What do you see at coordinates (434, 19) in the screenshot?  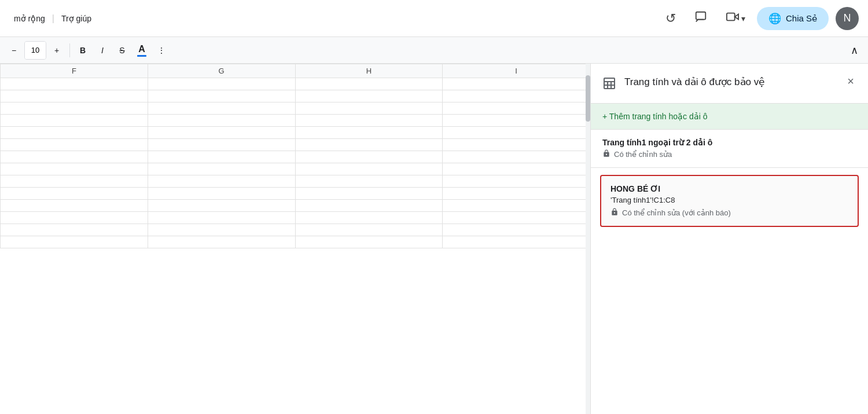 I see `top-toolbar: mở rộng | Trợ giúp ↺ ▾ 🌐 Chia Sẻ N` at bounding box center [434, 19].